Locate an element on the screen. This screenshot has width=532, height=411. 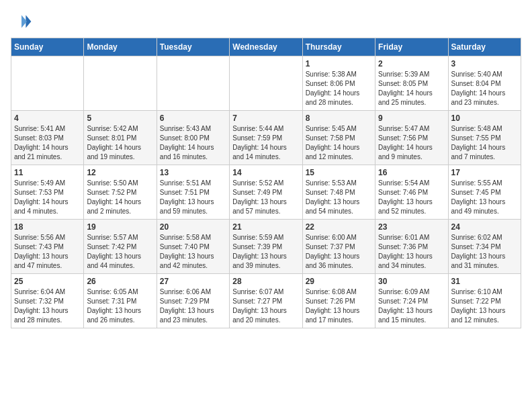
day-detail: Sunrise: 5:53 AM Sunset: 7:48 PM Dayligh… is located at coordinates (339, 197).